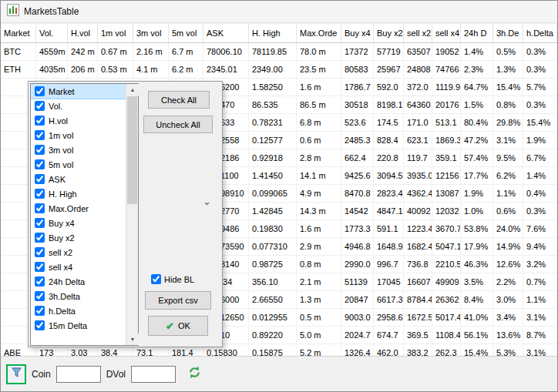  I want to click on column-header: 3h.De, so click(509, 33).